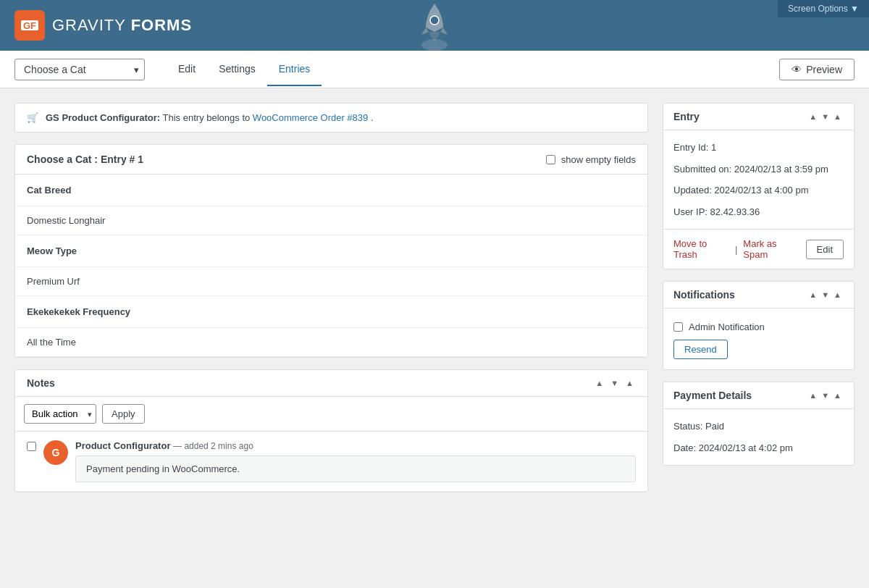 This screenshot has width=869, height=588. I want to click on entry-id: Entry Id: 1, so click(759, 148).